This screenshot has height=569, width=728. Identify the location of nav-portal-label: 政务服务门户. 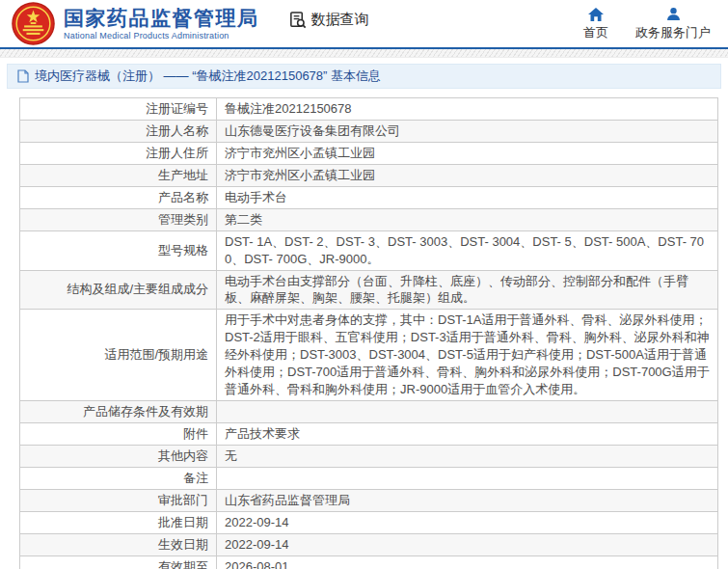
(673, 33).